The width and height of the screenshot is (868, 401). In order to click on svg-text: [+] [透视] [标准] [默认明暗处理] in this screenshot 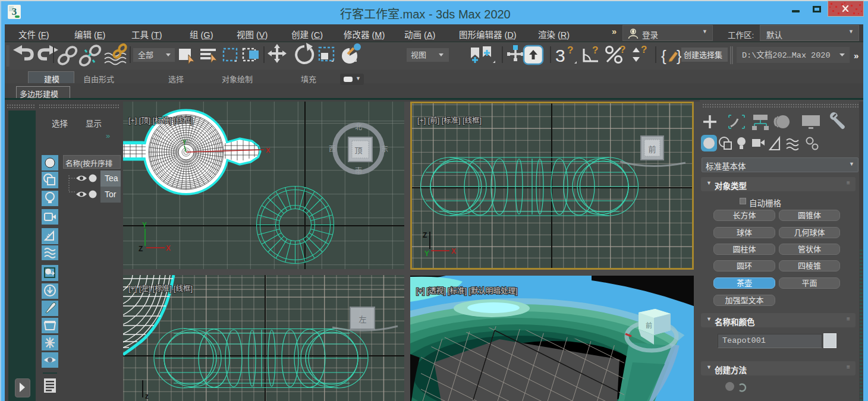, I will do `click(467, 291)`.